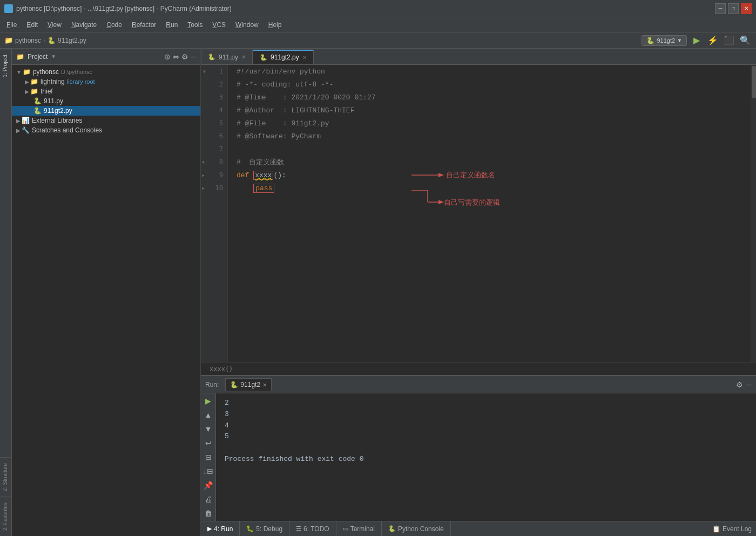  Describe the element at coordinates (106, 111) in the screenshot. I see `tree-item-911gt2: 🐍 911gt2.py` at that location.